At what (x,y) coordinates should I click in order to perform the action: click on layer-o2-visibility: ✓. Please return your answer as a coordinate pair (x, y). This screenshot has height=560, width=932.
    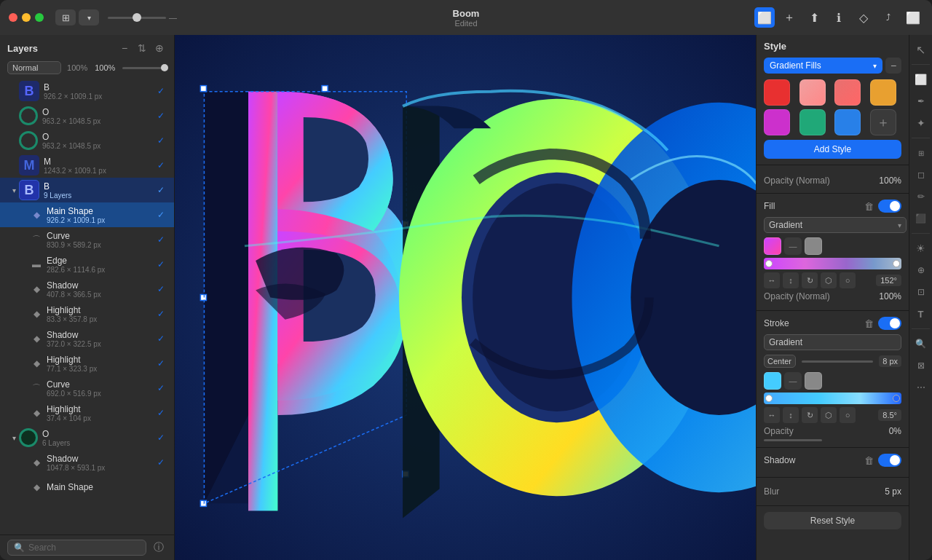
    Looking at the image, I should click on (161, 141).